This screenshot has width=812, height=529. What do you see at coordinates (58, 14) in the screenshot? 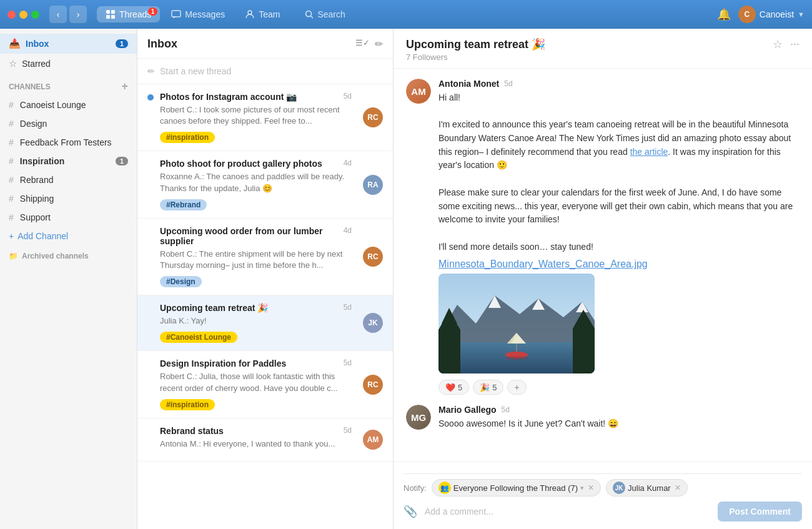
I see `back-button: ‹` at bounding box center [58, 14].